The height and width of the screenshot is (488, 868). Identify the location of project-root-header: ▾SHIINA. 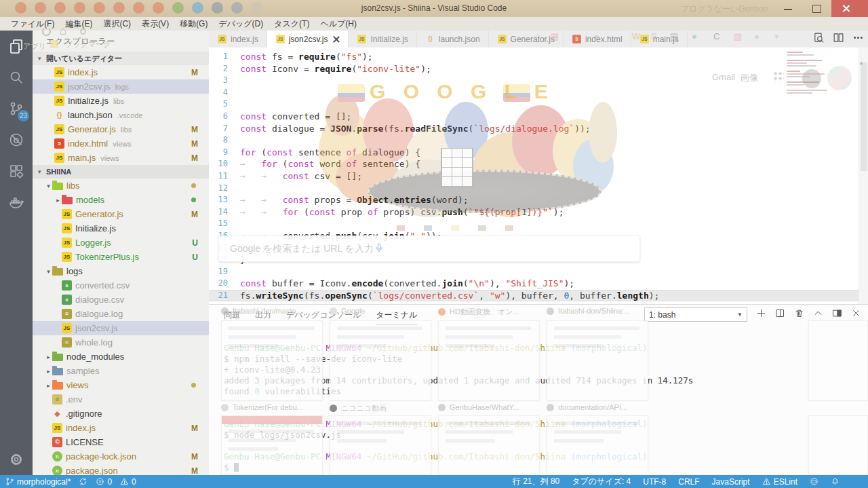
(121, 172).